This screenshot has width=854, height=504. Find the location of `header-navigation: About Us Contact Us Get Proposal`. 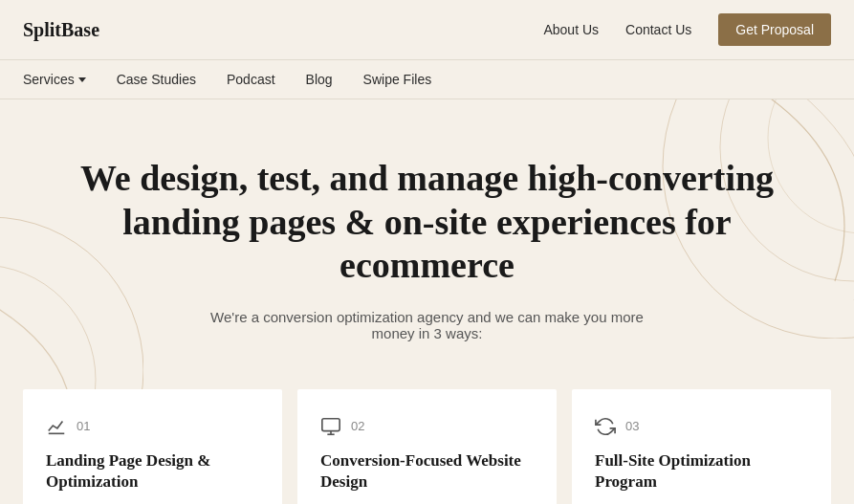

header-navigation: About Us Contact Us Get Proposal is located at coordinates (687, 30).